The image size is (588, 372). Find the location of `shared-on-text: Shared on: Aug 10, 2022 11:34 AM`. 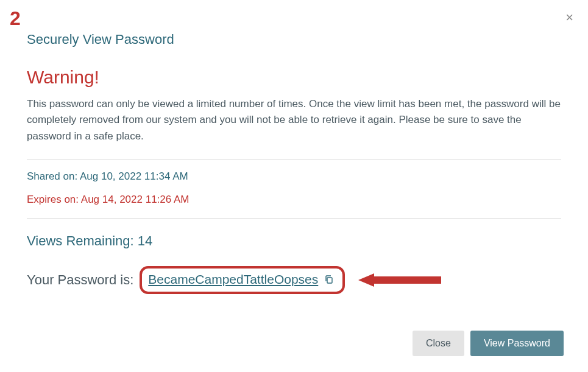

shared-on-text: Shared on: Aug 10, 2022 11:34 AM is located at coordinates (294, 177).